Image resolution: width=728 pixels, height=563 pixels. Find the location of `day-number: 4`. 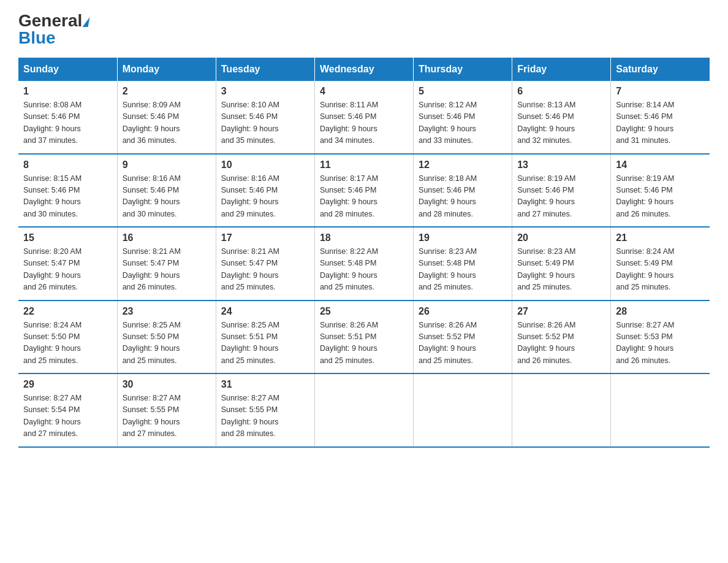

day-number: 4 is located at coordinates (364, 91).